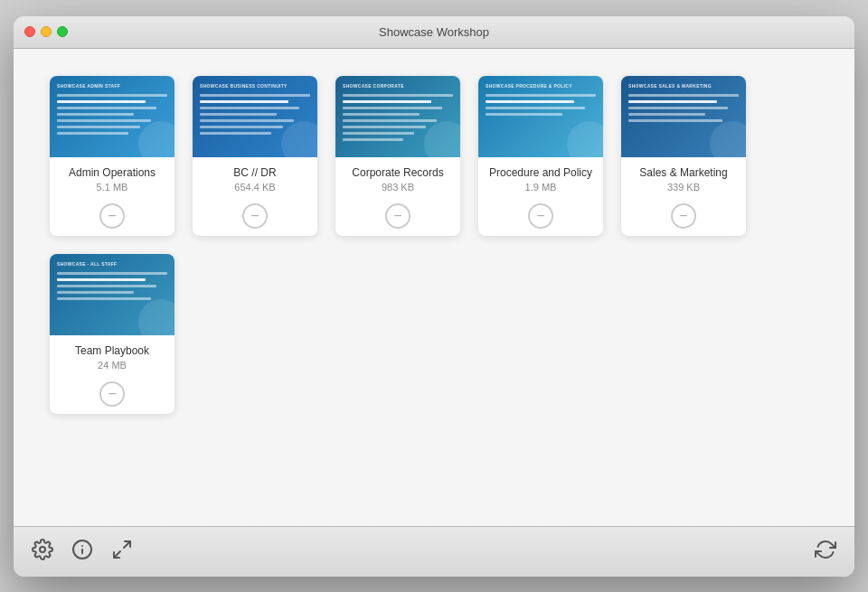 The height and width of the screenshot is (592, 868). What do you see at coordinates (684, 117) in the screenshot?
I see `card-thumbnail-sales-marketing: SHOWCASE SALES & MARKETING` at bounding box center [684, 117].